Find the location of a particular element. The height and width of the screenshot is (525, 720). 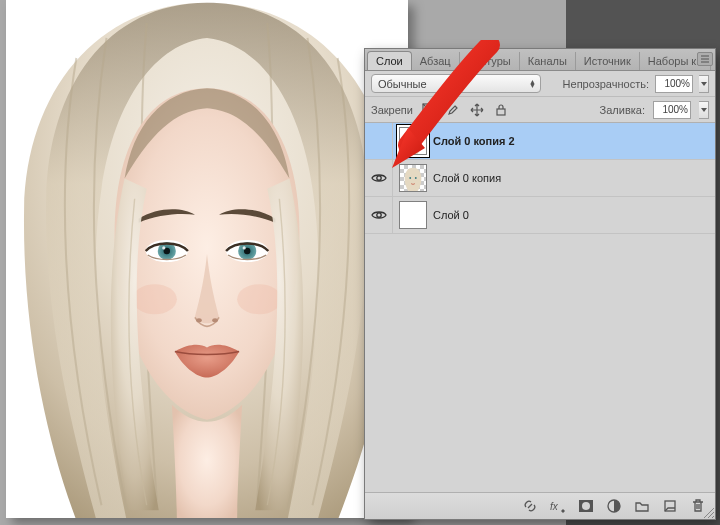

fill-value: 100% is located at coordinates (672, 110).